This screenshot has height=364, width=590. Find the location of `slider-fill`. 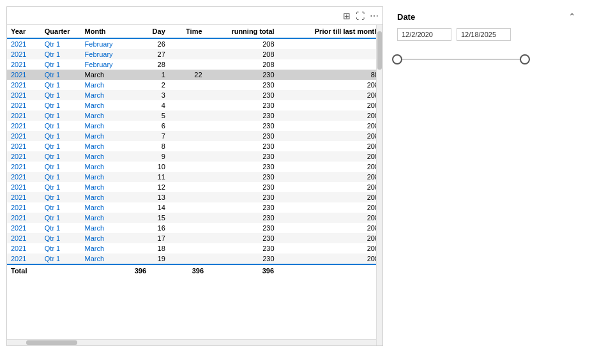

slider-fill is located at coordinates (461, 59).